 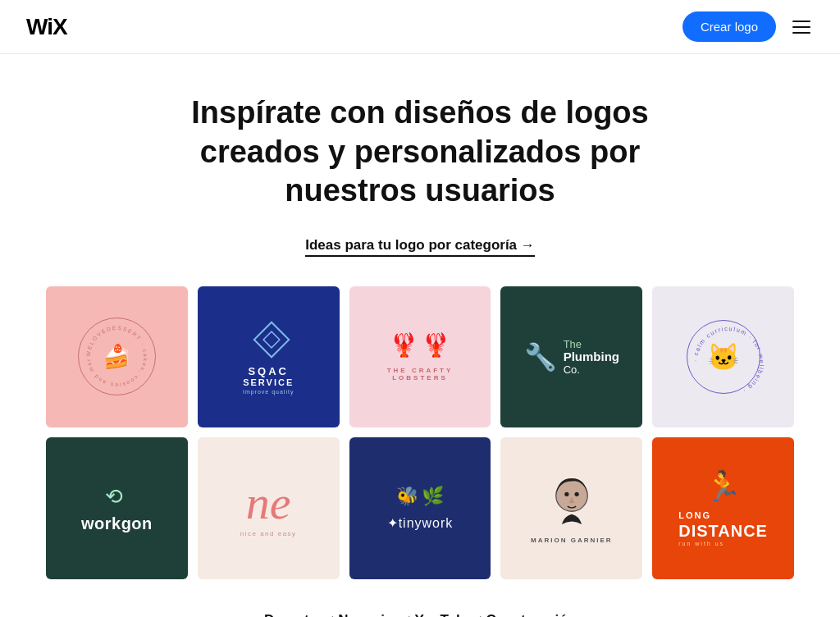 What do you see at coordinates (571, 358) in the screenshot?
I see `logo-tile-plumbing: 🔧 The Plumbing Co.` at bounding box center [571, 358].